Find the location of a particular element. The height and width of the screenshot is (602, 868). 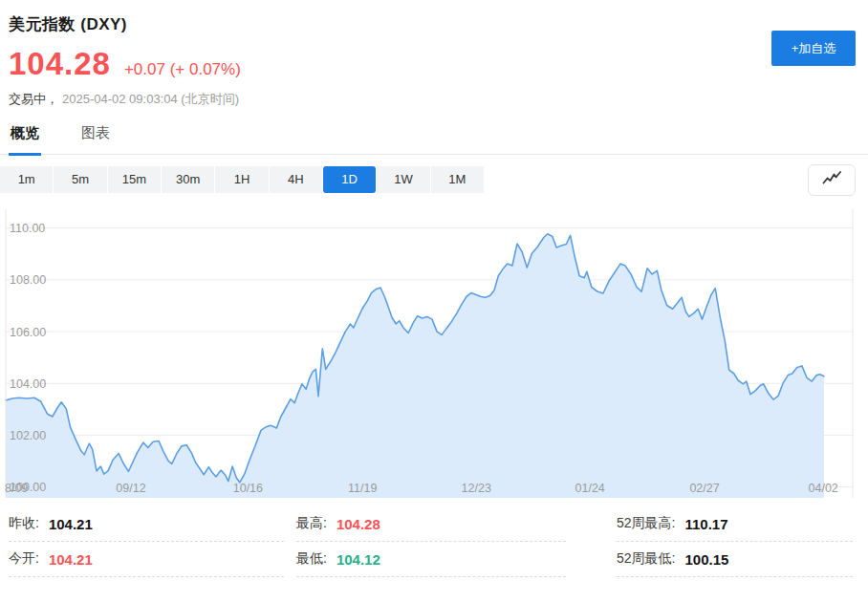

timeframe-1w: 1W is located at coordinates (403, 180).